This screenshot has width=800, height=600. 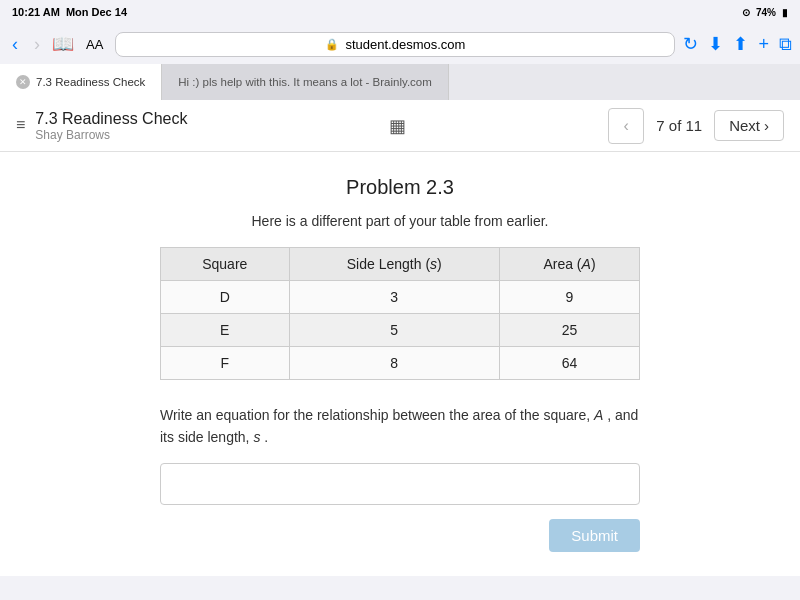 I want to click on aa-label: AA, so click(x=94, y=44).